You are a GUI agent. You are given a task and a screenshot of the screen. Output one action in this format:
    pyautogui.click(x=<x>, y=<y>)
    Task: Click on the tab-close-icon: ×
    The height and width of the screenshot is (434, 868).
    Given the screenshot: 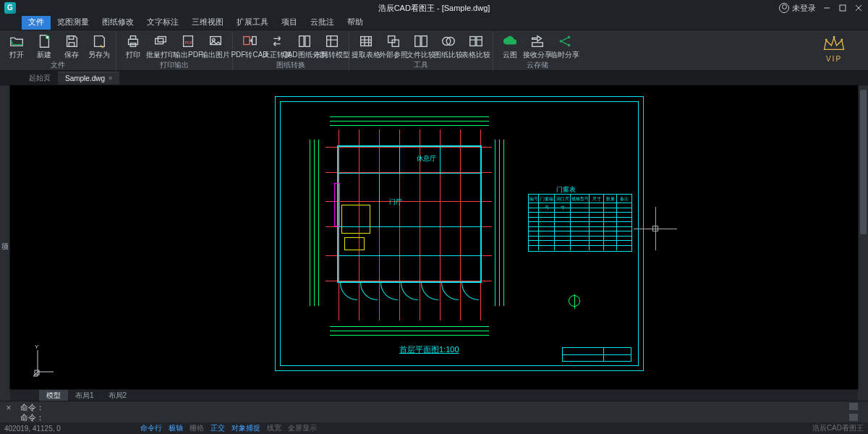 What is the action you would take?
    pyautogui.click(x=110, y=78)
    